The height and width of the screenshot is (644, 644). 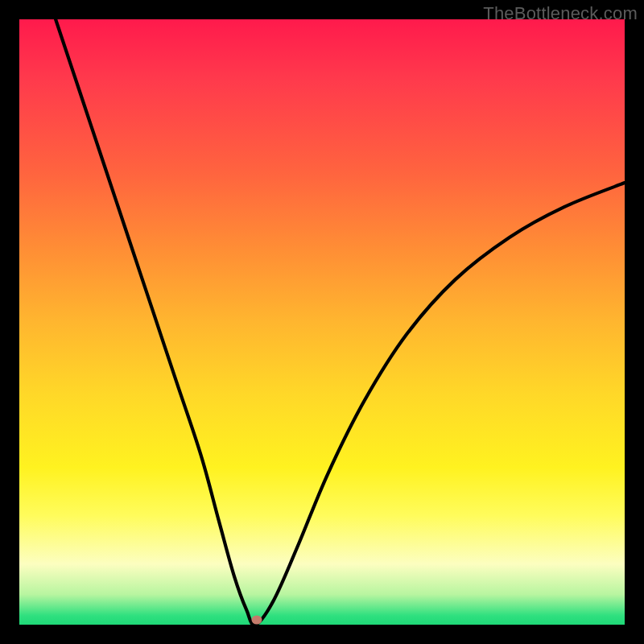 I want to click on min-point-marker, so click(x=256, y=620).